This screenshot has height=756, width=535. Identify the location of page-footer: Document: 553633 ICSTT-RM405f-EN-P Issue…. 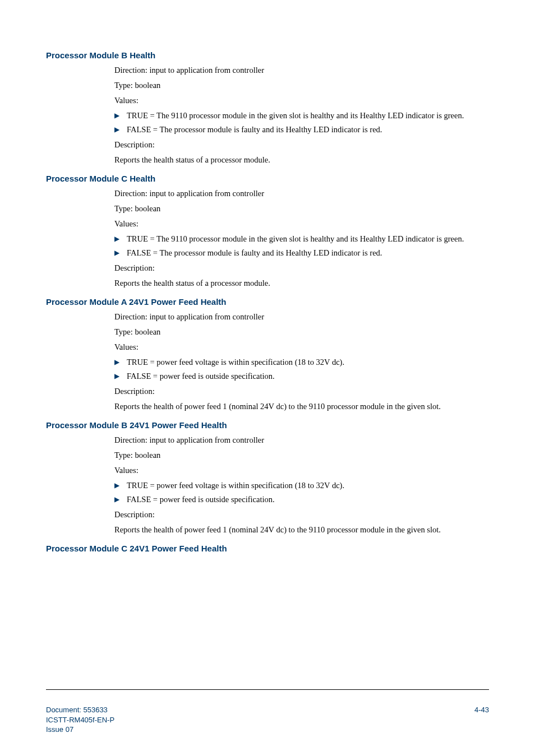
(268, 720).